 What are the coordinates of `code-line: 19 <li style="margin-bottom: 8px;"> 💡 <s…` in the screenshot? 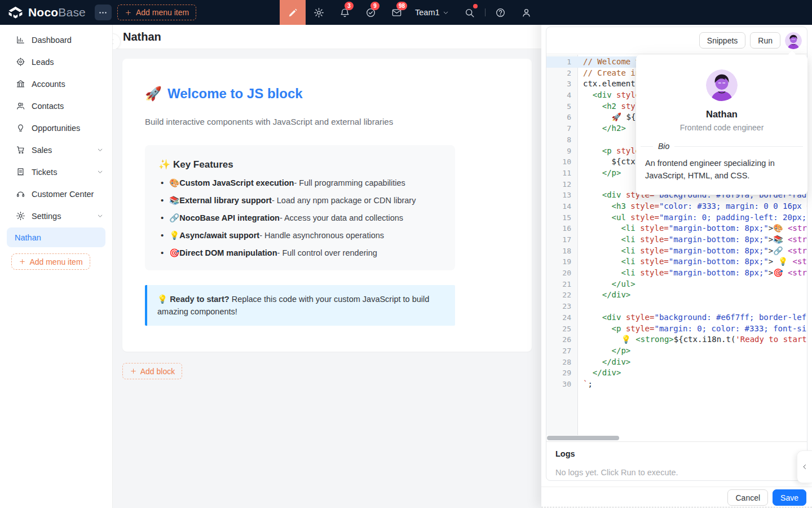 It's located at (677, 262).